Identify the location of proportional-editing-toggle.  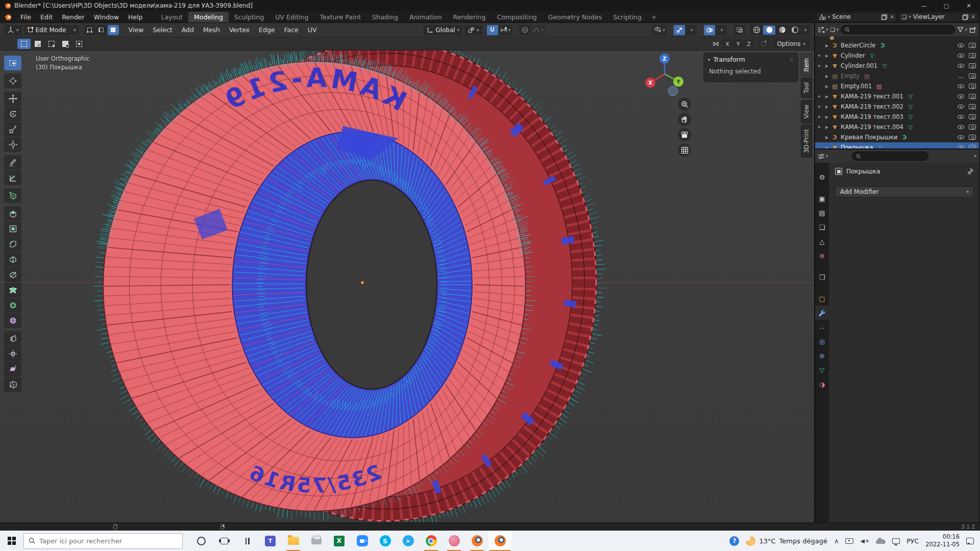
(525, 30).